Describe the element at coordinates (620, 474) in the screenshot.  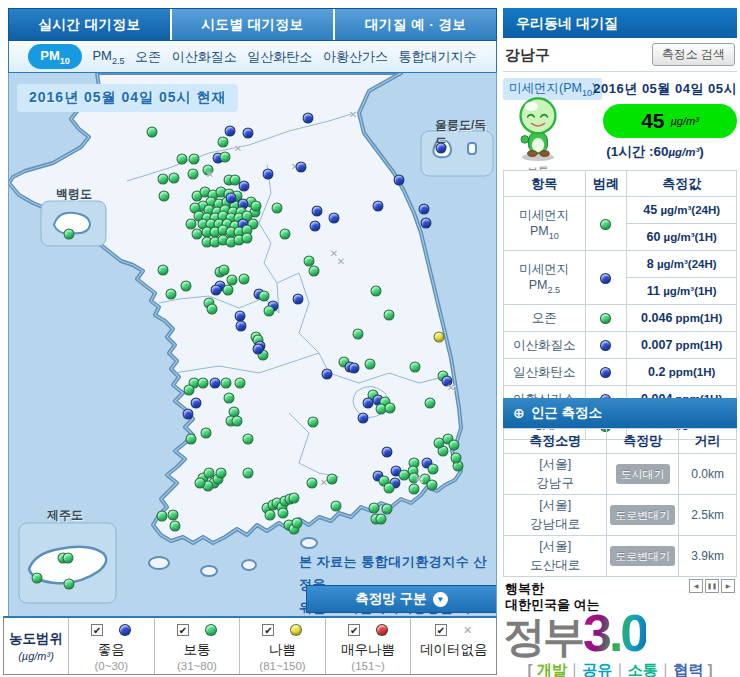
I see `nearby-station-row: [서울]강남구도시대기0.0km` at that location.